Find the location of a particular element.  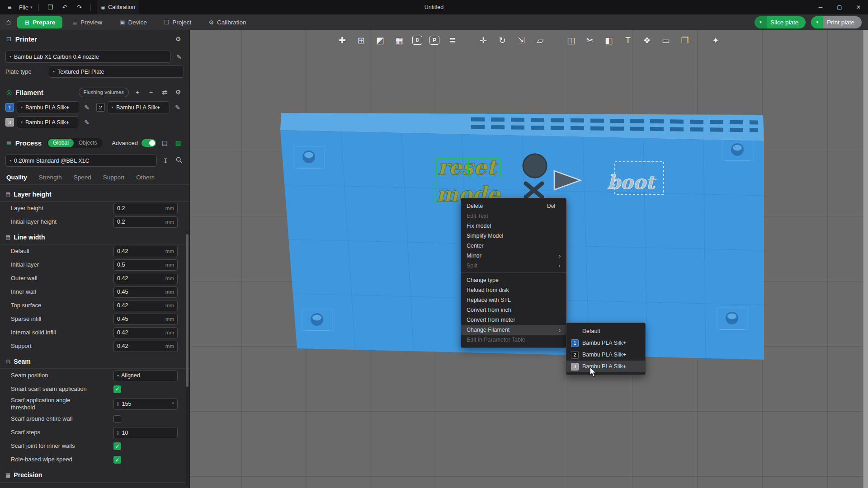

filament-color-badge: 2 is located at coordinates (100, 108).